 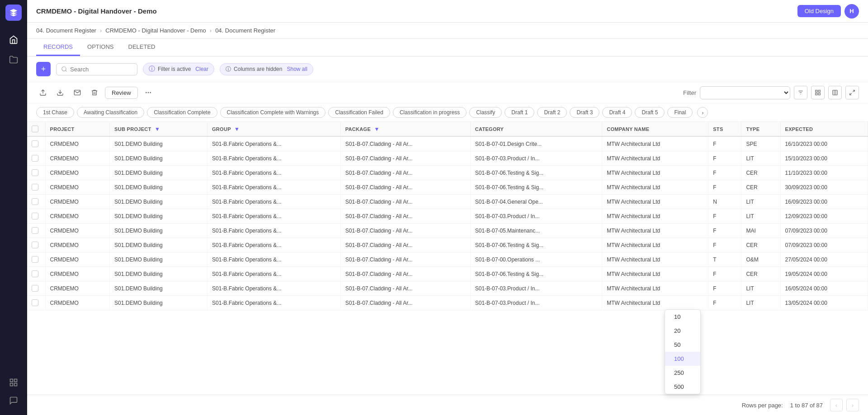 What do you see at coordinates (536, 260) in the screenshot?
I see `cell-category: S01-B-07-00.Operations ...` at bounding box center [536, 260].